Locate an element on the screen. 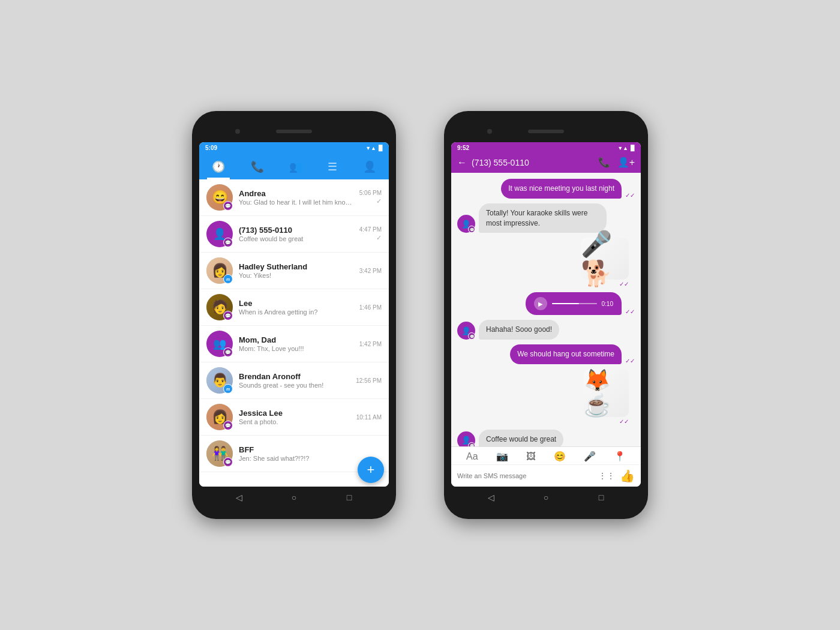 The width and height of the screenshot is (840, 630). bubble-1: Totally! Your karaoke skills were most i… is located at coordinates (542, 218).